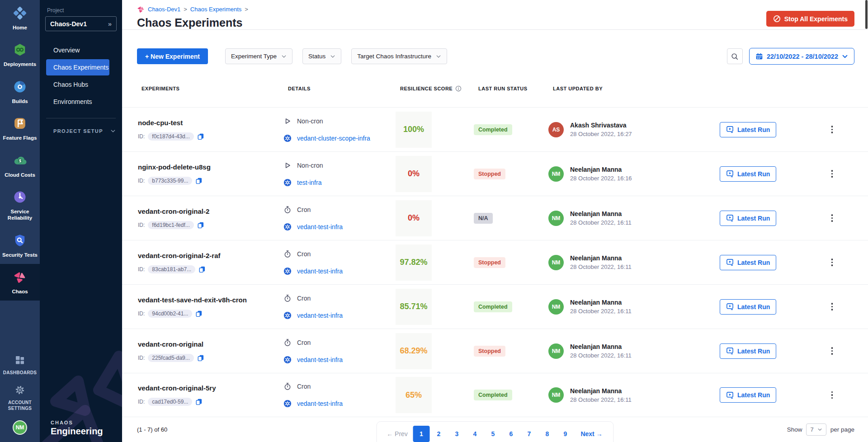  Describe the element at coordinates (493, 307) in the screenshot. I see `last-run-status-badge: Completed` at that location.